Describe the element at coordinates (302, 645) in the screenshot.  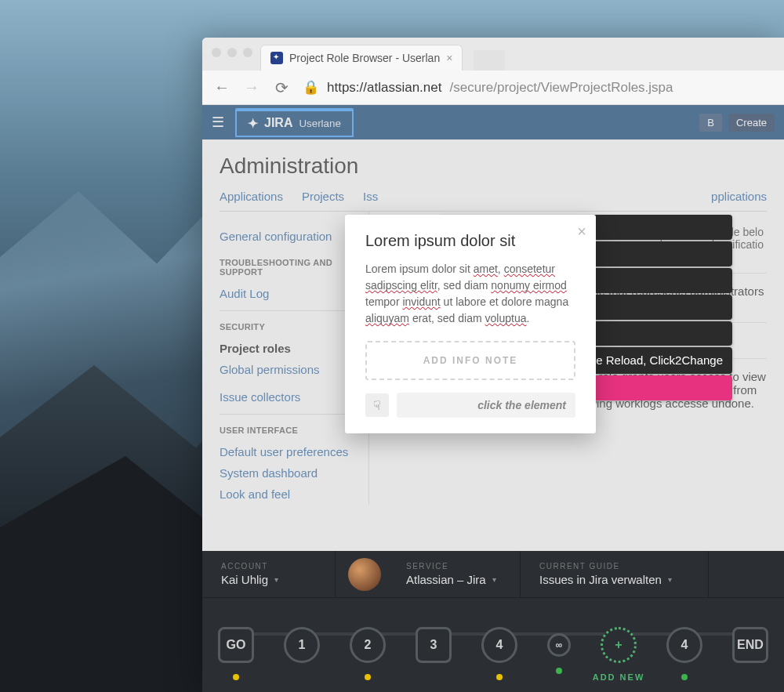
I see `step-1: 1` at that location.